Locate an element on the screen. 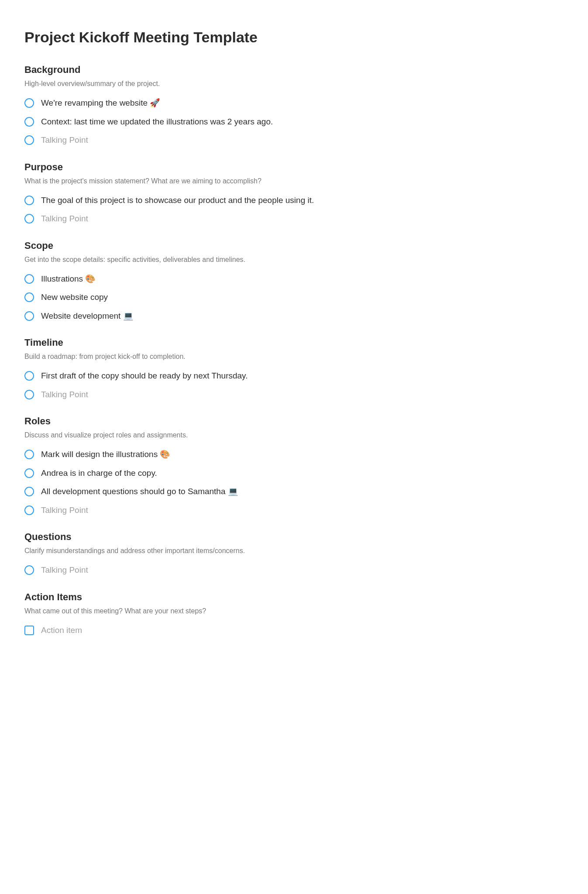  section-title: Timeline is located at coordinates (294, 342).